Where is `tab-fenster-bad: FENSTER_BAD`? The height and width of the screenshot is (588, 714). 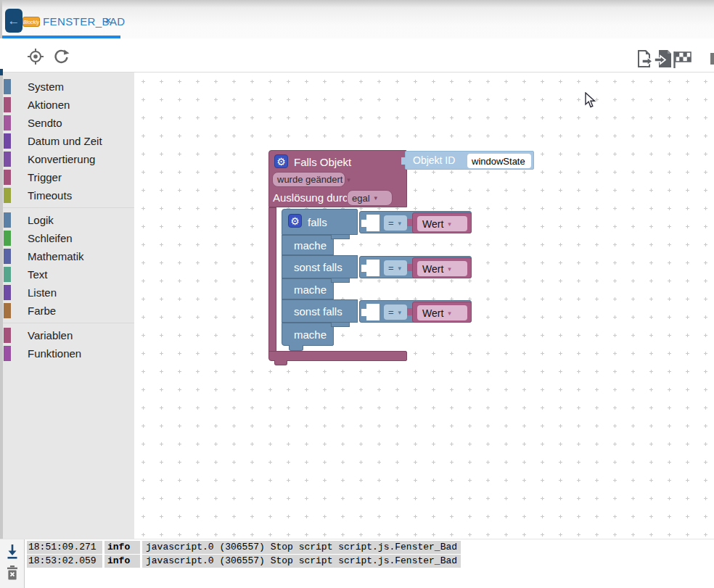
tab-fenster-bad: FENSTER_BAD is located at coordinates (84, 22).